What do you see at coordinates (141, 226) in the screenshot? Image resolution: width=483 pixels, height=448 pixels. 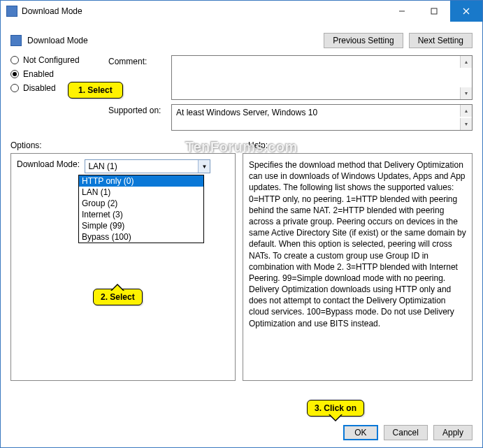 I see `dropdown-option: Simple (99)` at bounding box center [141, 226].